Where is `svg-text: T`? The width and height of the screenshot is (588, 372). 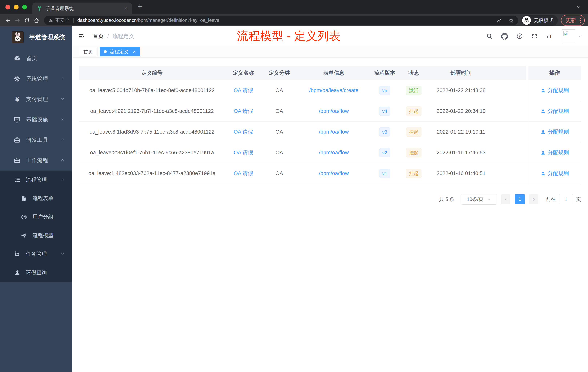
svg-text: T is located at coordinates (547, 37).